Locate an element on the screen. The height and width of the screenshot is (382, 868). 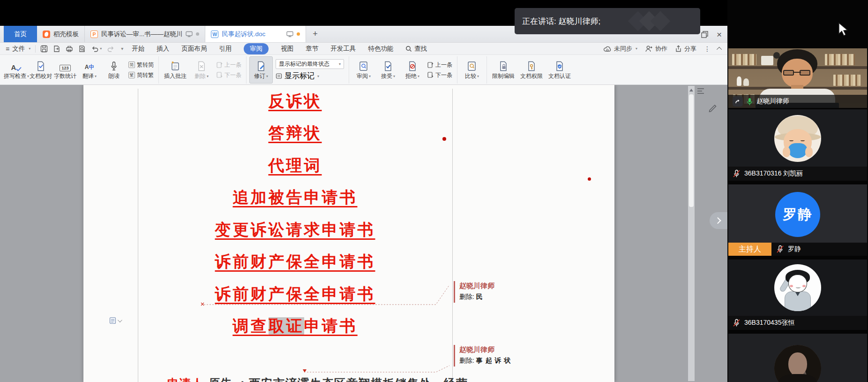
word-count-button: 123 字数统计 is located at coordinates (65, 70).